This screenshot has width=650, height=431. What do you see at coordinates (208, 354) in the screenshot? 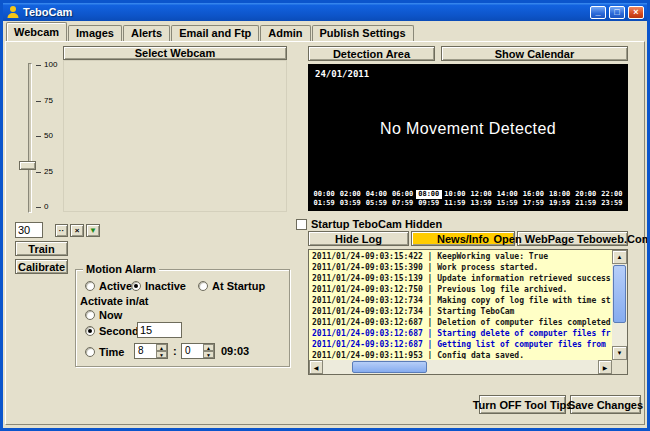
I see `minute-spin-down-icon: ▼` at bounding box center [208, 354].